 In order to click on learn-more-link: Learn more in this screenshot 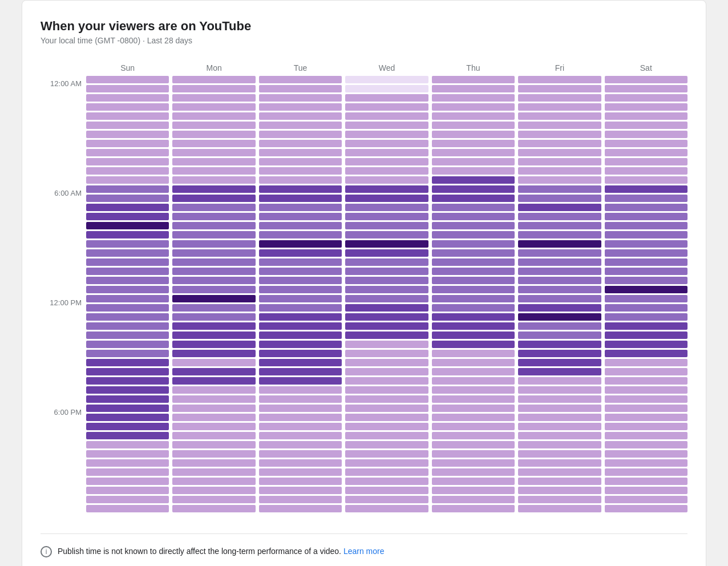, I will do `click(364, 551)`.